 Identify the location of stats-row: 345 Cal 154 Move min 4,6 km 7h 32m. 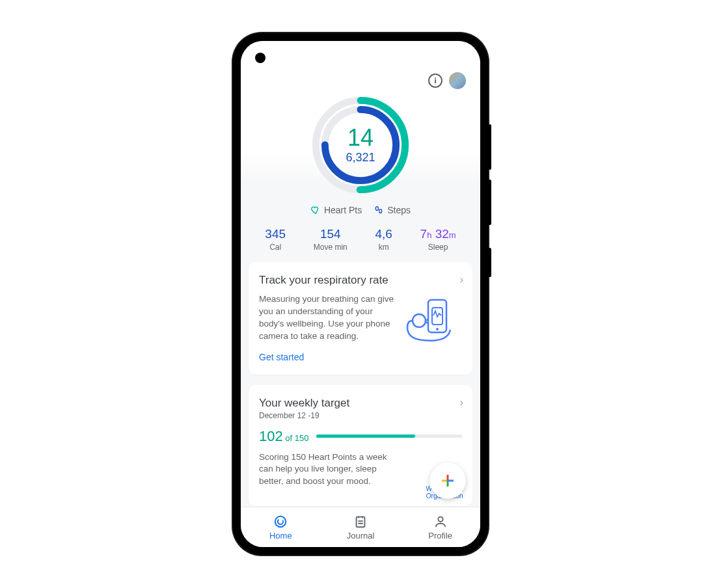
(360, 239).